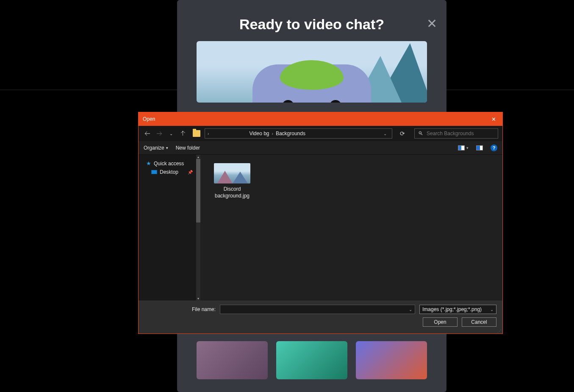  I want to click on dialog-toolbar: Organize ▾ New folder ▾ ?, so click(320, 148).